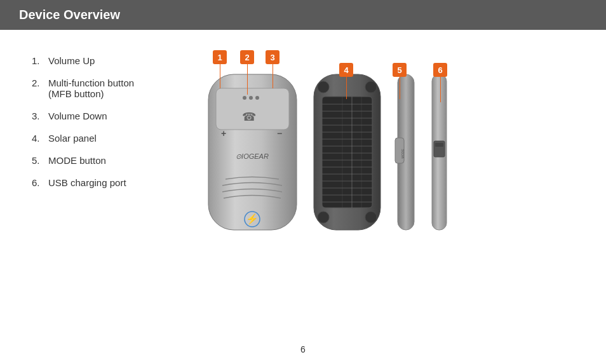 Image resolution: width=606 pixels, height=364 pixels. I want to click on side2-device-svg, so click(440, 152).